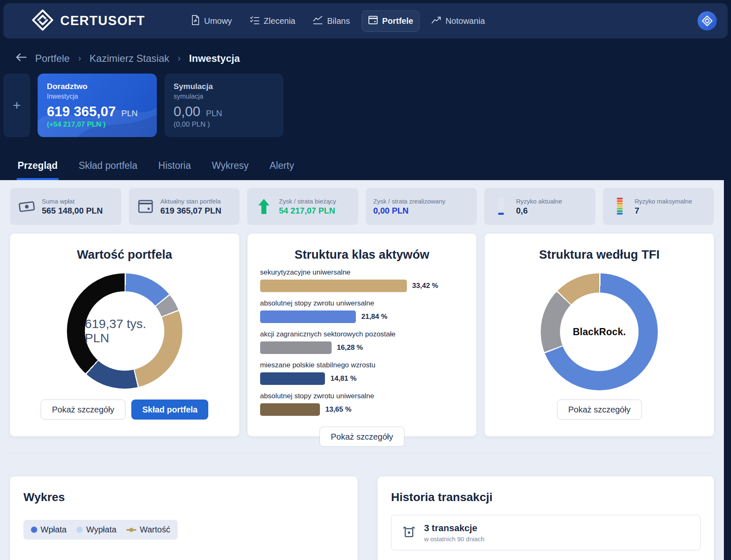  I want to click on checklist-icon, so click(255, 21).